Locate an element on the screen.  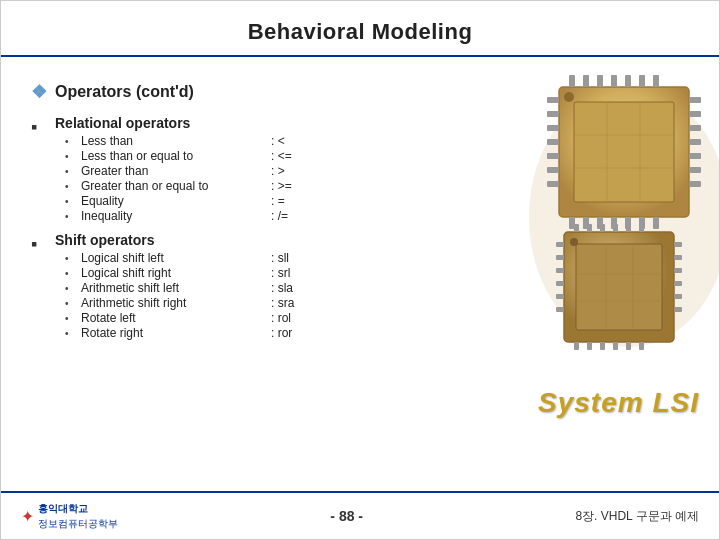
operators-header: ❖ Operators (cont'd) is located at coordinates (255, 92).